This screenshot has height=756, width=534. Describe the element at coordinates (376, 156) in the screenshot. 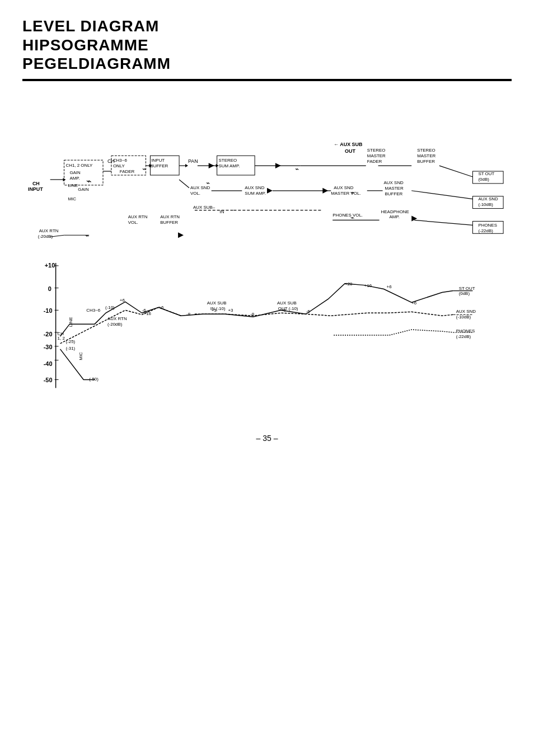

I see `stereo-master-fader-label2: MASTER` at that location.